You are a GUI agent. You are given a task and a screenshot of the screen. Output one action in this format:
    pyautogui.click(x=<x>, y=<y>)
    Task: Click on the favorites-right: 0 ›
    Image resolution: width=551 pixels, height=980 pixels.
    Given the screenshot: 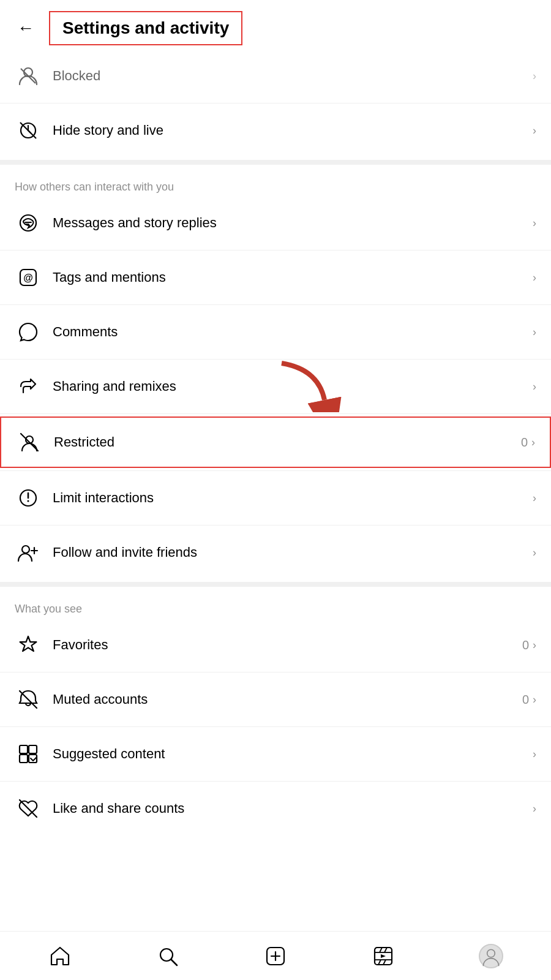 What is the action you would take?
    pyautogui.click(x=529, y=646)
    